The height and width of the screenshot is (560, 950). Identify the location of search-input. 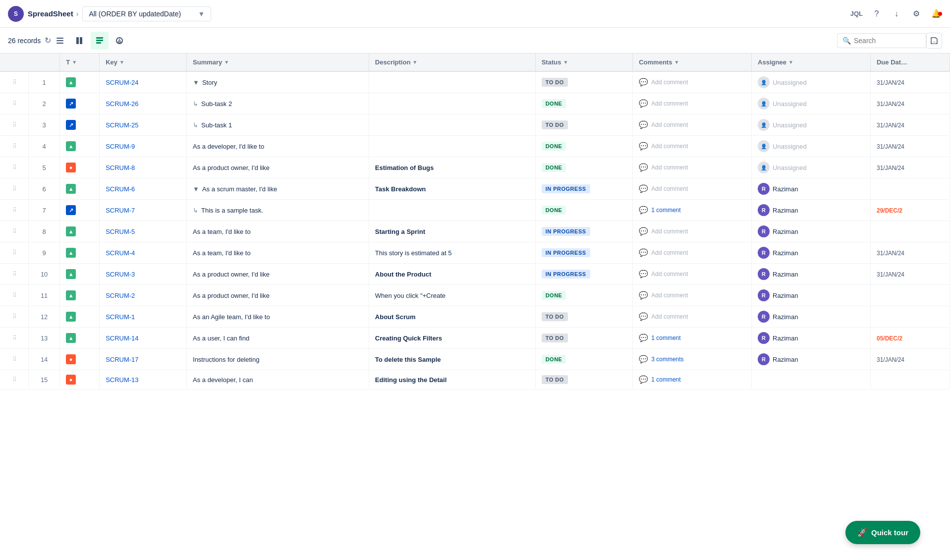
(884, 41).